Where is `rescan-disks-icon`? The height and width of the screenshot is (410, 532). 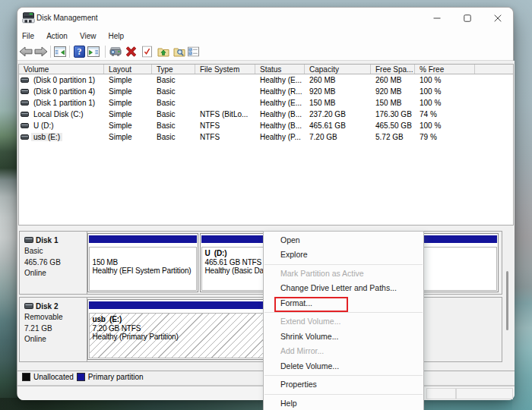 rescan-disks-icon is located at coordinates (116, 52).